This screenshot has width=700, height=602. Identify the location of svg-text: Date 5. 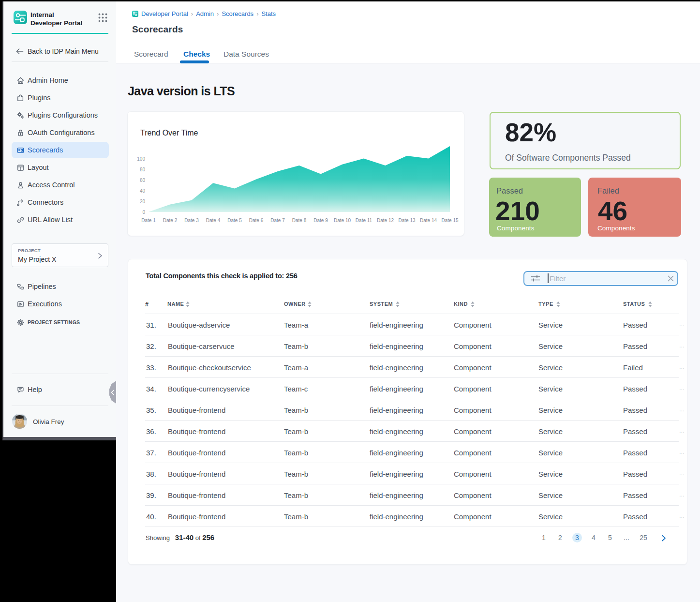
(235, 221).